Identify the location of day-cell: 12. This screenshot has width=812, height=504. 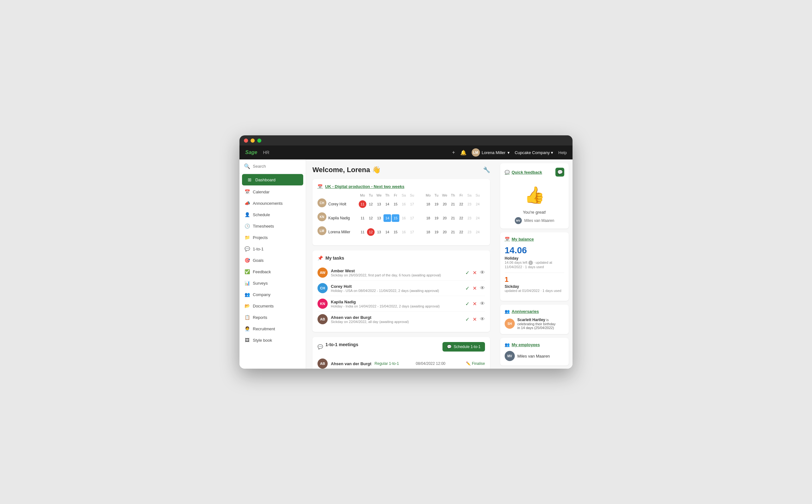
(371, 218).